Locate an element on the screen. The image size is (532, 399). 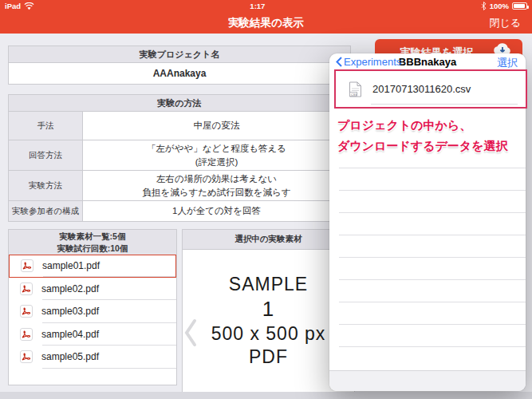
preview-text-sample: SAMPLE is located at coordinates (268, 284).